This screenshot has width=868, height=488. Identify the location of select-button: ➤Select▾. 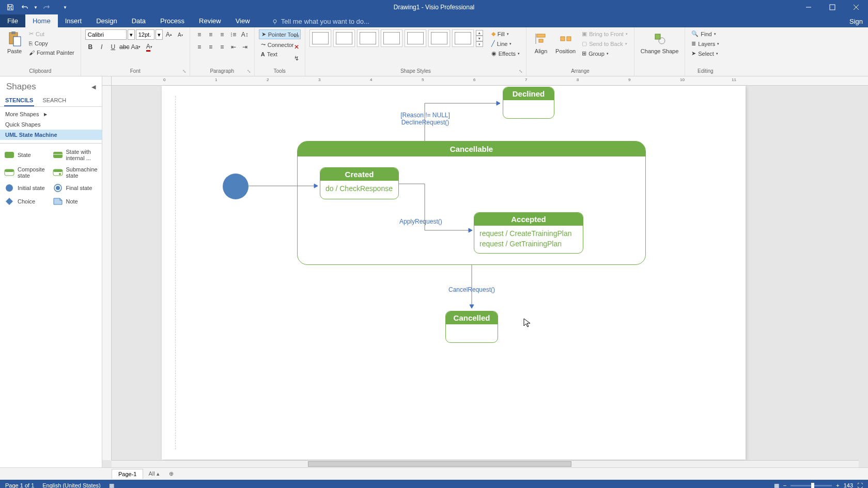
(705, 54).